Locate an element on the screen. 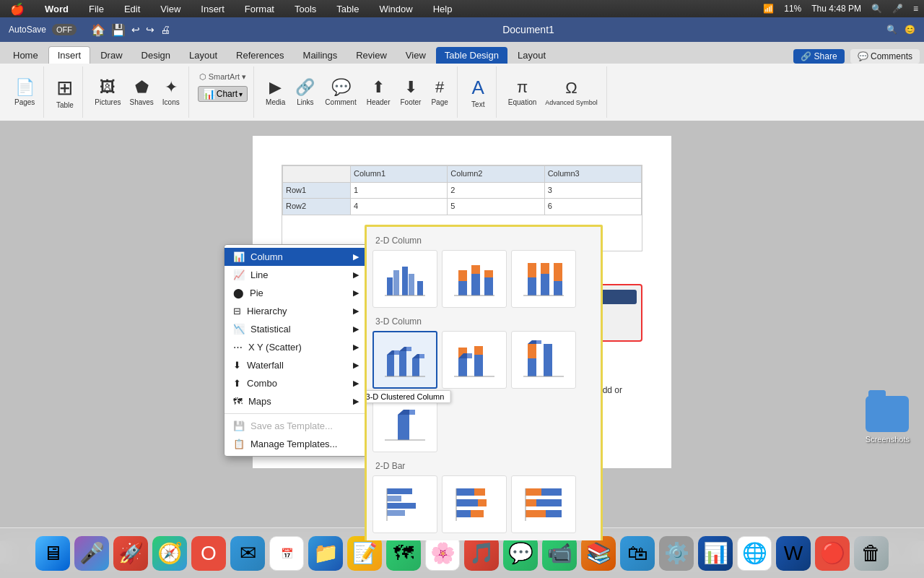 The height and width of the screenshot is (578, 924). tab-table-design: Table Design is located at coordinates (472, 55).